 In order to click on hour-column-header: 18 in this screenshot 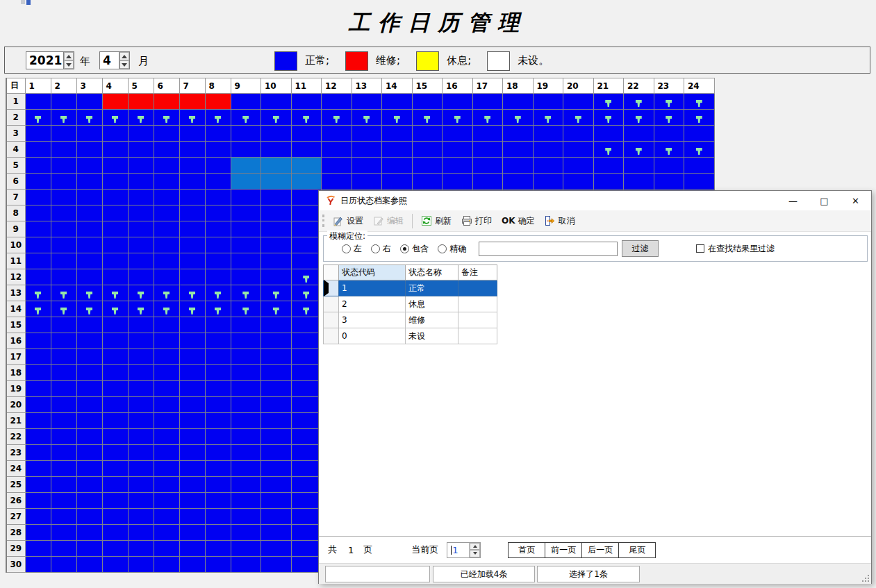, I will do `click(518, 86)`.